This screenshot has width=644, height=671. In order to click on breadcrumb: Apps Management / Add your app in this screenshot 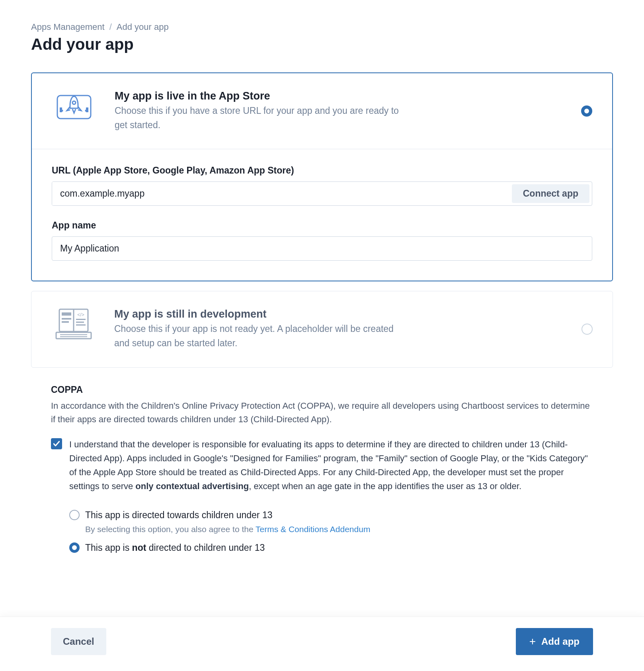, I will do `click(322, 27)`.